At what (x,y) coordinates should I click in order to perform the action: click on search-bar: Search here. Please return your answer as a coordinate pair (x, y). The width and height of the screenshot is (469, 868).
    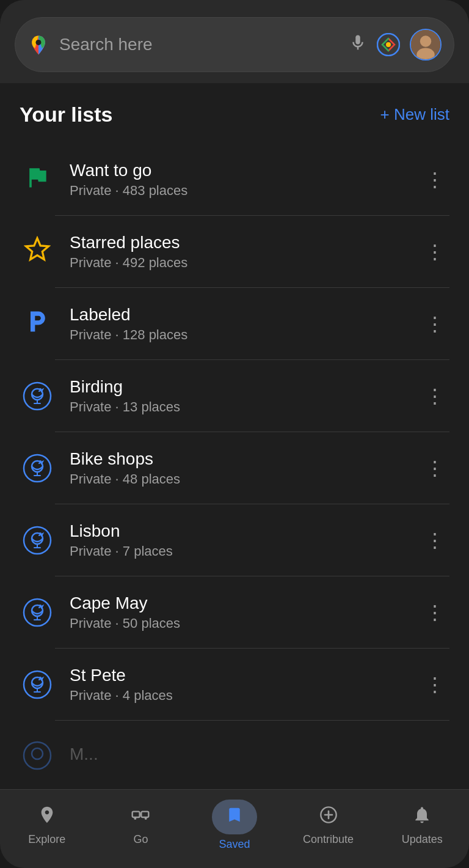
    Looking at the image, I should click on (234, 45).